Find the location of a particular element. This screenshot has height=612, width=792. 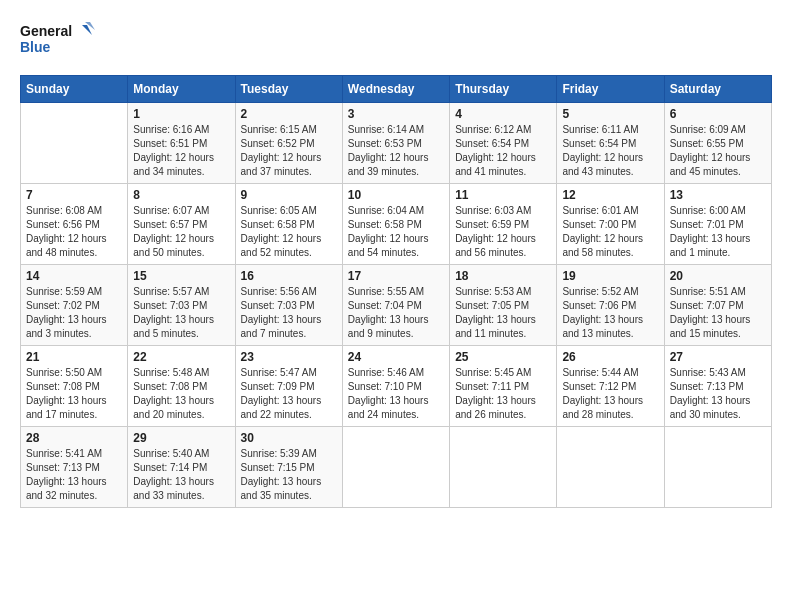

day-info: Sunrise: 5:46 AMSunset: 7:10 PMDaylight:… is located at coordinates (396, 394).